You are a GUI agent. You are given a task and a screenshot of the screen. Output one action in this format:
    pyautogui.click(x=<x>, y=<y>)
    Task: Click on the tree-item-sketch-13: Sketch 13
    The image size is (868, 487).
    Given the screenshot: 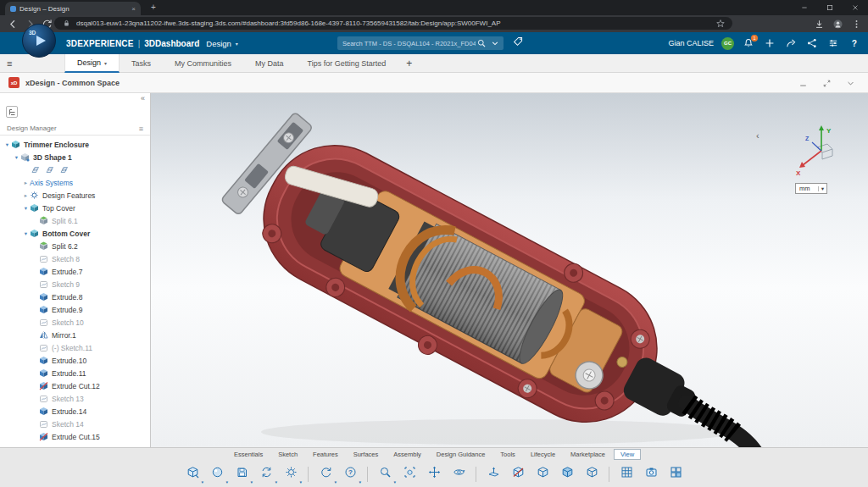 What is the action you would take?
    pyautogui.click(x=75, y=398)
    